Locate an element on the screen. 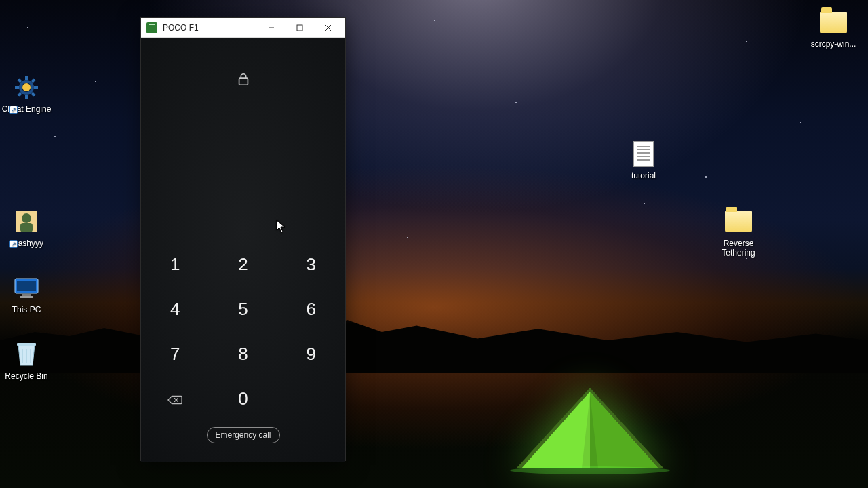 The height and width of the screenshot is (488, 868). keypad-key-1: 1 is located at coordinates (175, 264).